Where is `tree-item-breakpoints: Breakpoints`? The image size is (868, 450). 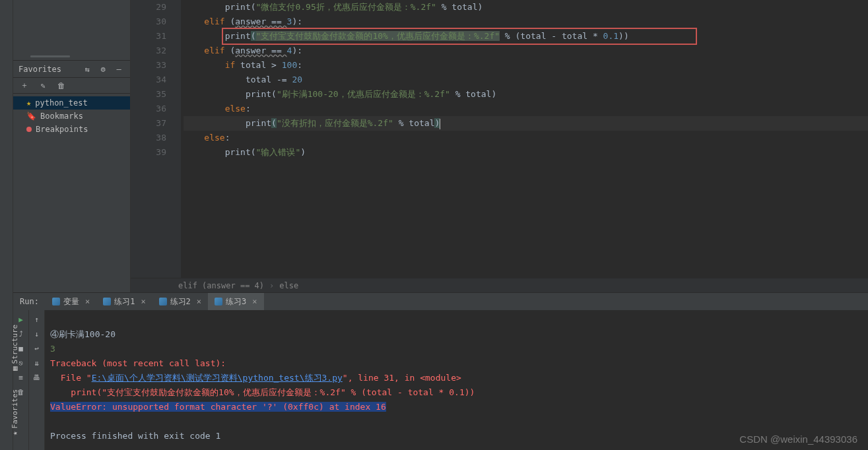
tree-item-breakpoints: Breakpoints is located at coordinates (71, 129).